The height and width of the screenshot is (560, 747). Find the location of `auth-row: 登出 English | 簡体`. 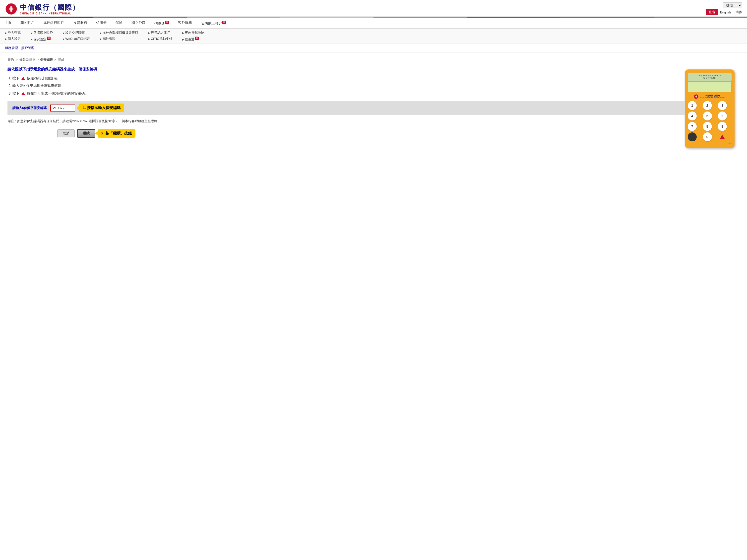

auth-row: 登出 English | 簡体 is located at coordinates (724, 12).